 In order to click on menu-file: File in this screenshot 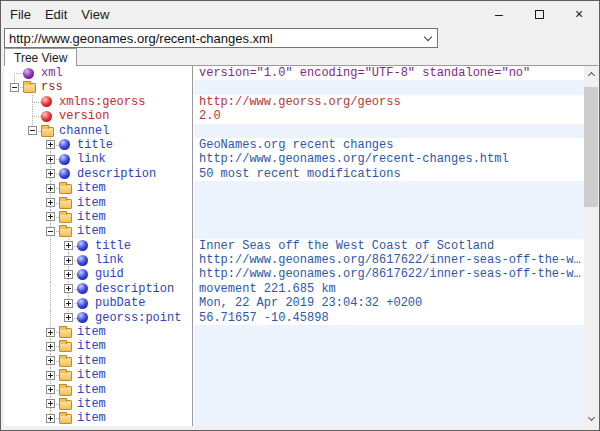, I will do `click(20, 14)`.